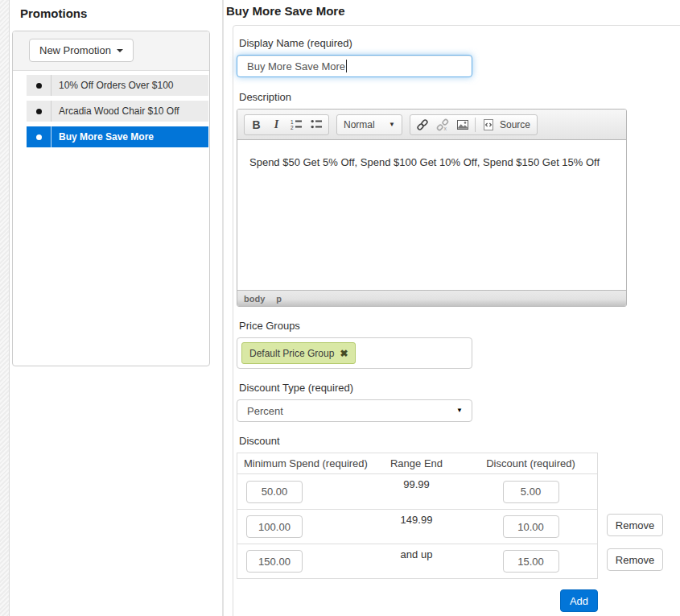 This screenshot has width=680, height=616. Describe the element at coordinates (417, 464) in the screenshot. I see `discount-table-header: Minimum Spend (required) Range End Disco…` at that location.